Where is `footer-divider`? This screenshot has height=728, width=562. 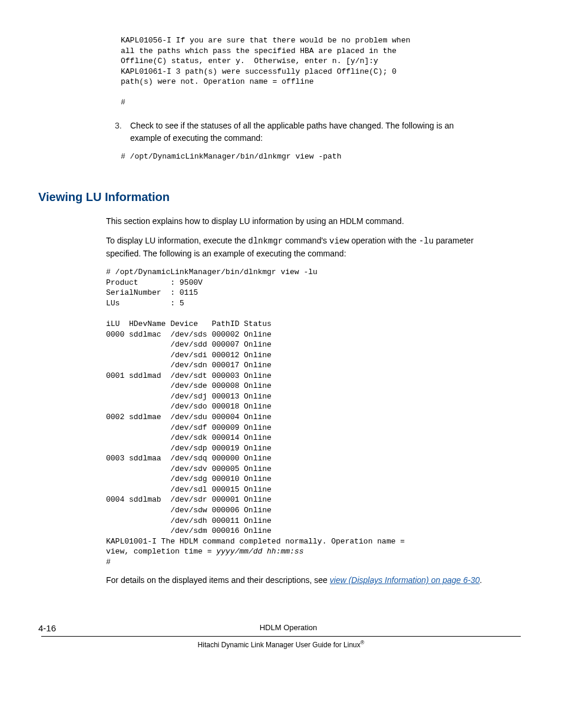
footer-divider is located at coordinates (281, 637).